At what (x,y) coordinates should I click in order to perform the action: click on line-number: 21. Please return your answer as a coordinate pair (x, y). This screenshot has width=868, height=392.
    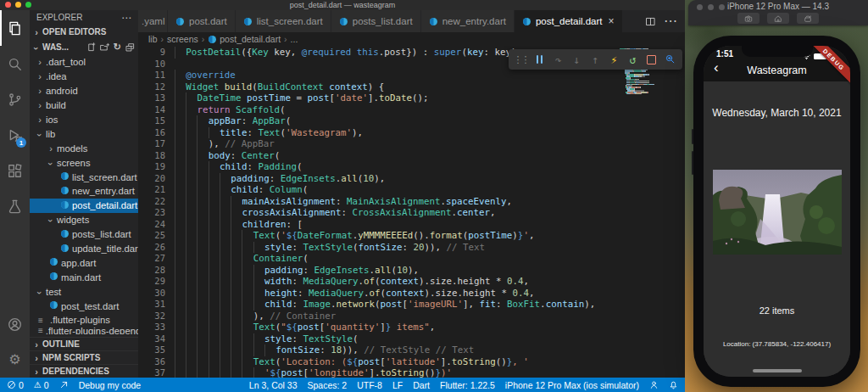
    Looking at the image, I should click on (152, 190).